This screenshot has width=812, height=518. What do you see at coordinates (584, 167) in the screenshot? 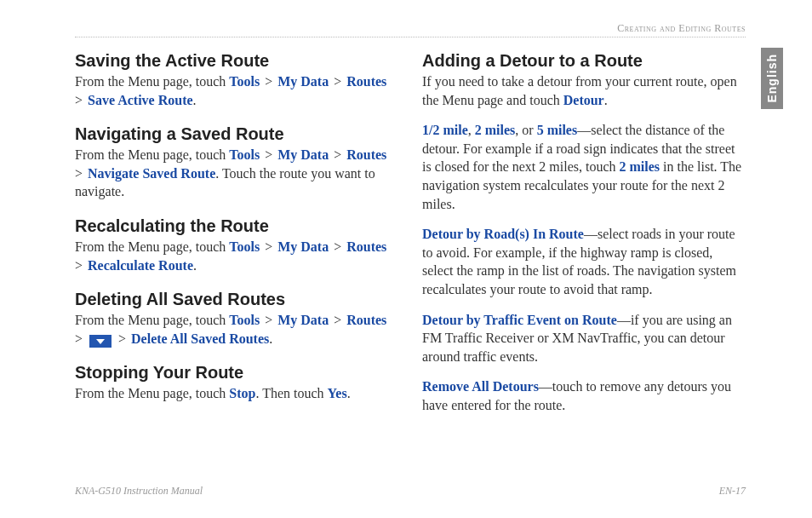
I see `text-detour-distance: 1/2 mile, 2 miles, or 5 miles—select the…` at bounding box center [584, 167].